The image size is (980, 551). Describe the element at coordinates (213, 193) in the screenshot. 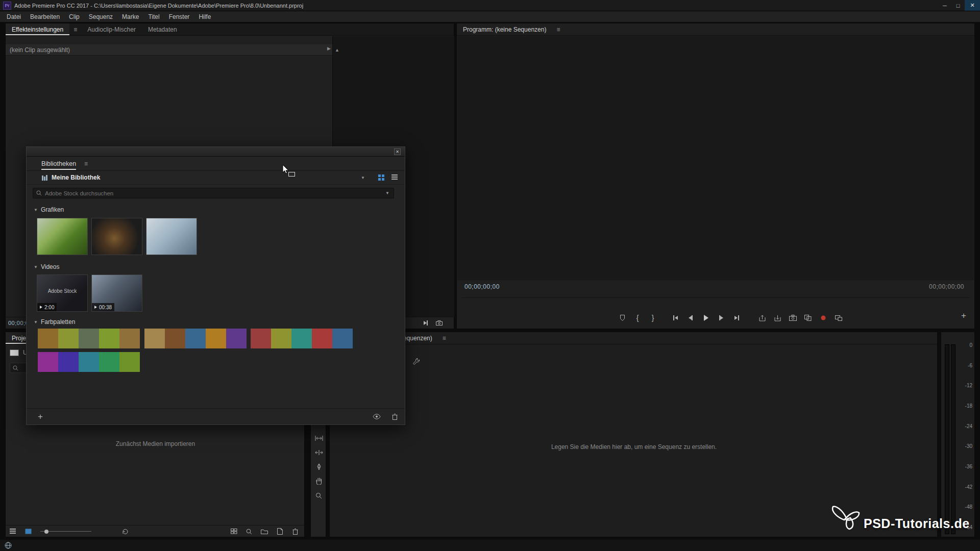

I see `adobe-stock-search-box: ▼` at that location.